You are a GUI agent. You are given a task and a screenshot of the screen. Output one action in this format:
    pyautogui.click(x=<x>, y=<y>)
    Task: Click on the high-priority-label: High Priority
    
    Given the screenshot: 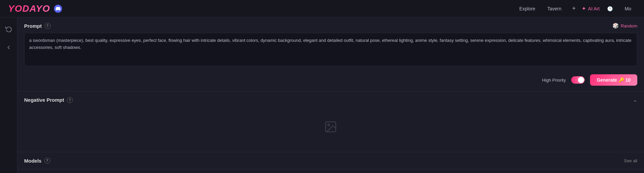 What is the action you would take?
    pyautogui.click(x=554, y=80)
    